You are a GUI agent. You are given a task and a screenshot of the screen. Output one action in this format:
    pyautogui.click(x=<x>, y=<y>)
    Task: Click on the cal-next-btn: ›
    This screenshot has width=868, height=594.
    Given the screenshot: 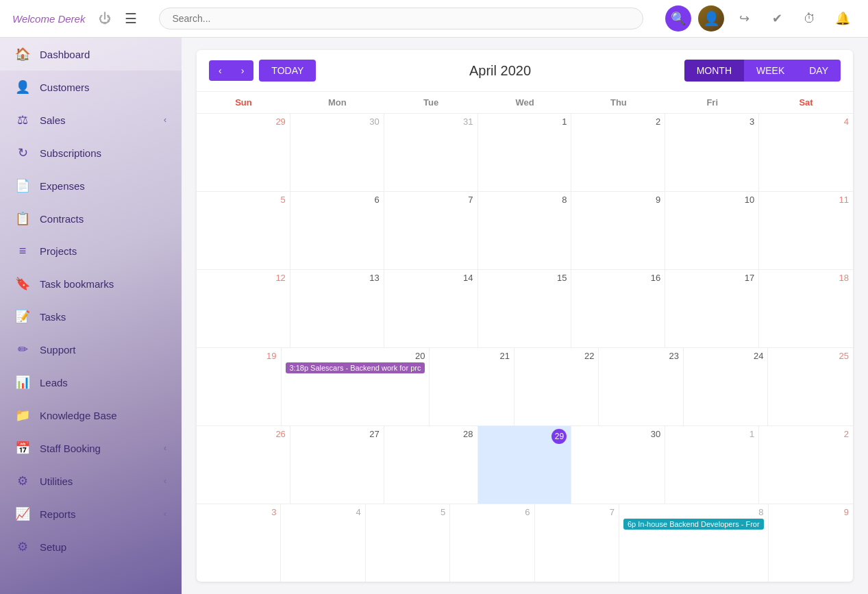 What is the action you would take?
    pyautogui.click(x=243, y=71)
    